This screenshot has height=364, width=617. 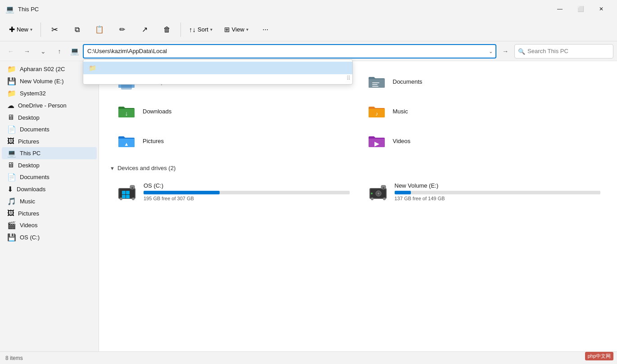 What do you see at coordinates (29, 225) in the screenshot?
I see `sidebar-label-videos-pc: Videos` at bounding box center [29, 225].